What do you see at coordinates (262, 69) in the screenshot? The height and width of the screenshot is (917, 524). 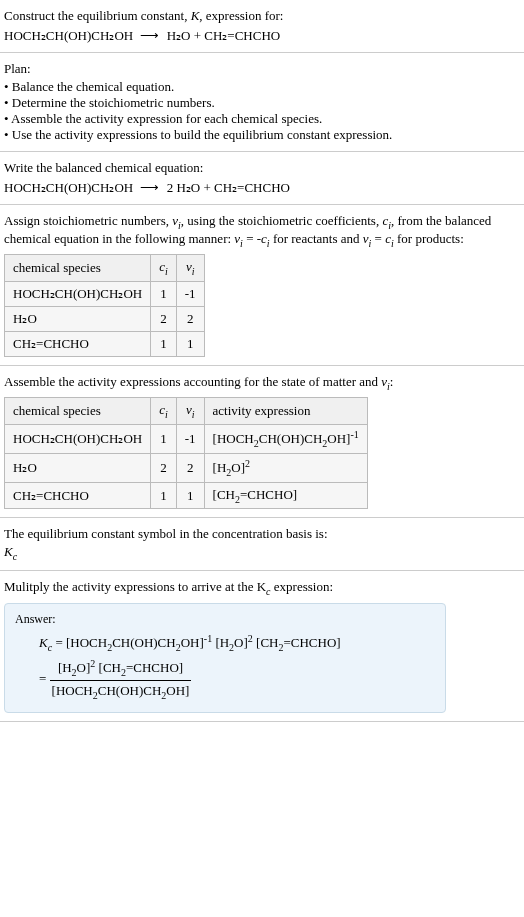 I see `plan-heading: Plan:` at bounding box center [262, 69].